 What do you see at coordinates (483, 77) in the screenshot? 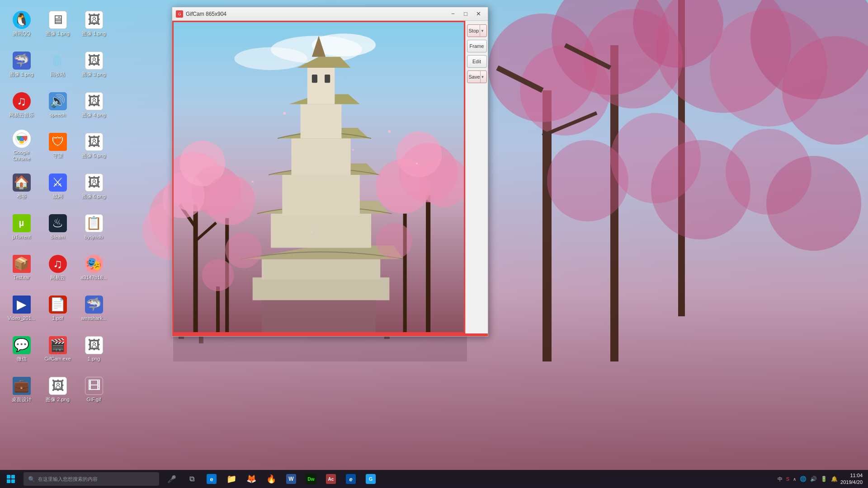
I see `save-dropdown: ▼` at bounding box center [483, 77].